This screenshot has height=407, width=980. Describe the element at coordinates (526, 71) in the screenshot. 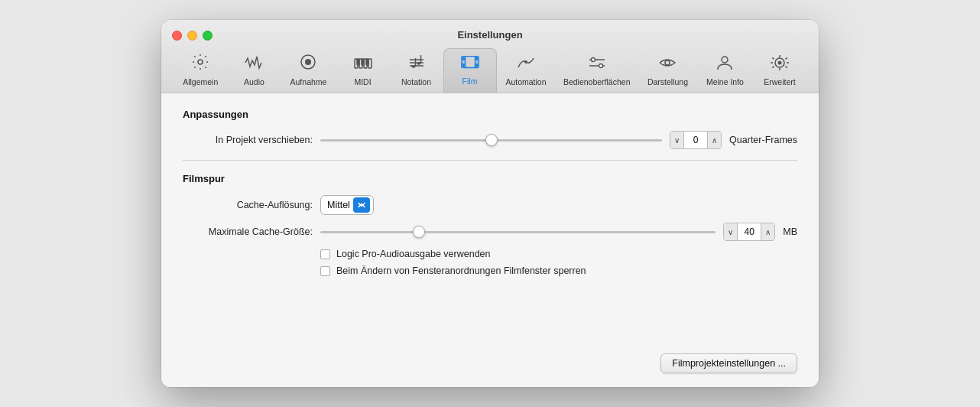

I see `tab-automation: Automation` at that location.